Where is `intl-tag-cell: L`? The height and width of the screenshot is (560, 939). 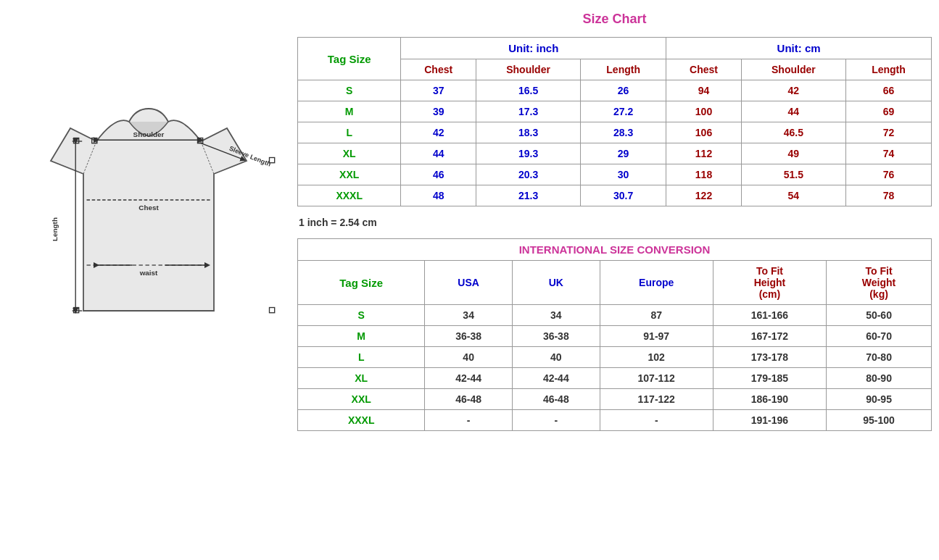 intl-tag-cell: L is located at coordinates (361, 358).